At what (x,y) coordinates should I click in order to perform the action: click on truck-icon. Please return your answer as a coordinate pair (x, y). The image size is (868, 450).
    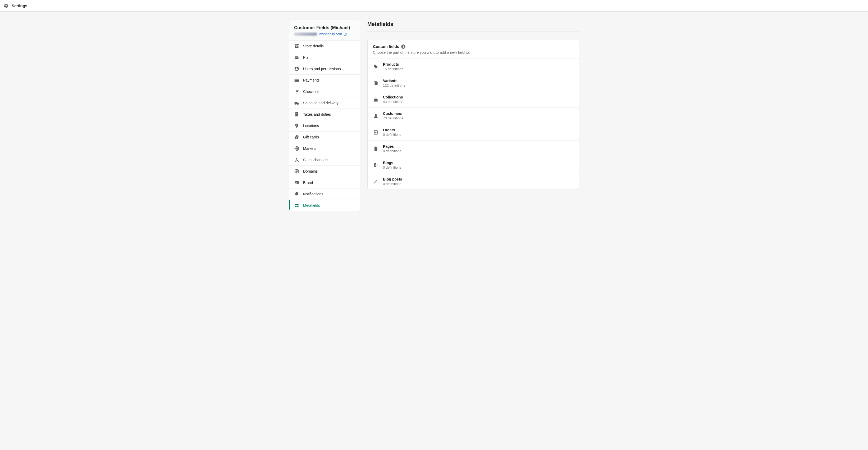
    Looking at the image, I should click on (297, 103).